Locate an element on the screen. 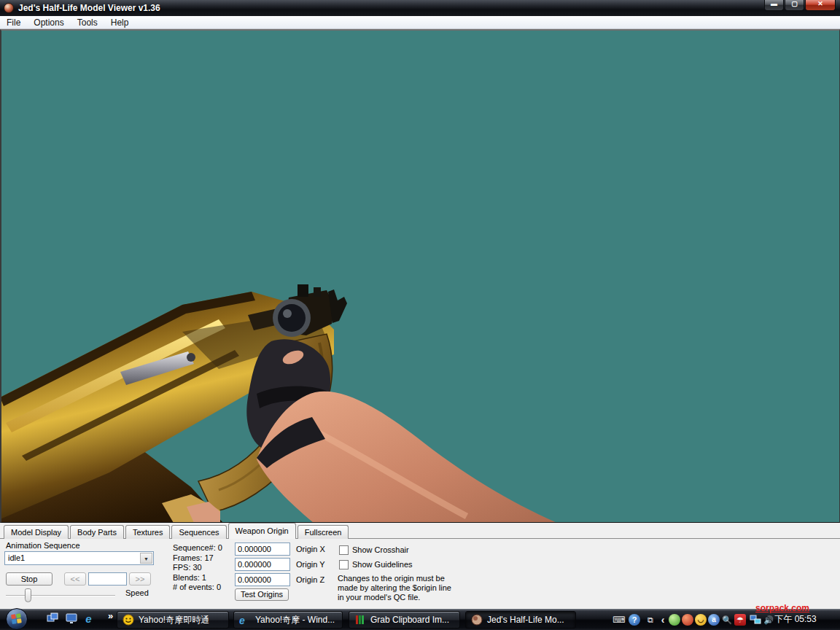 The height and width of the screenshot is (630, 840). origin-y-label: Origin Y is located at coordinates (311, 564).